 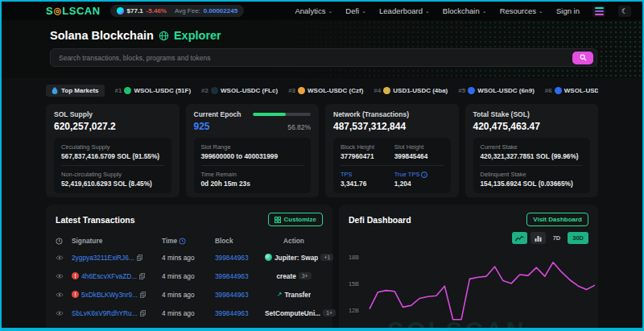 What do you see at coordinates (50, 11) in the screenshot?
I see `logo-text: S` at bounding box center [50, 11].